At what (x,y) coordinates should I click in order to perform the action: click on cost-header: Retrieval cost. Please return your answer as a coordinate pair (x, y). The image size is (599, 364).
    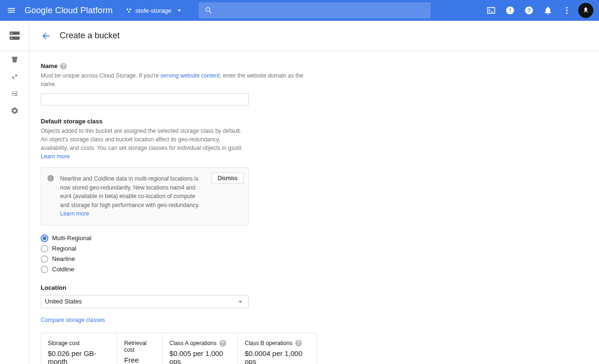
    Looking at the image, I should click on (140, 347).